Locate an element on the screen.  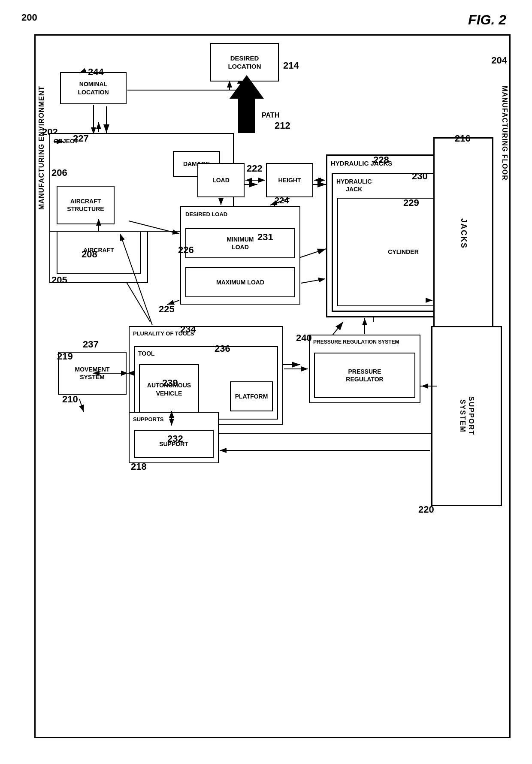
max-load-box: MAXIMUM LOAD is located at coordinates (240, 282).